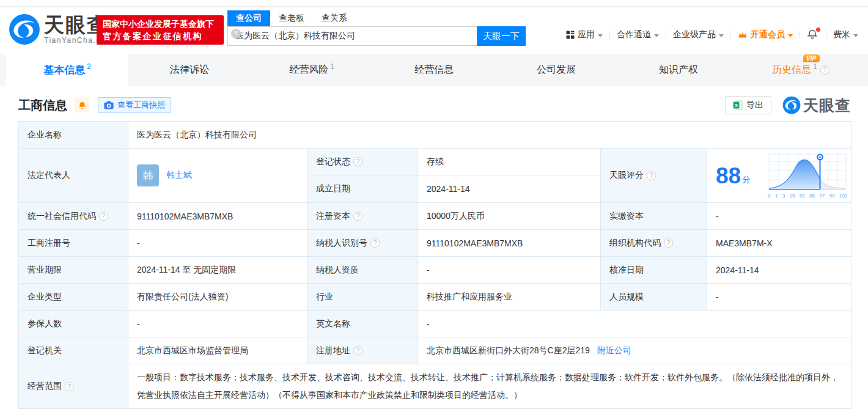 This screenshot has height=412, width=868. I want to click on nav-enterprise-label: 企业级产品, so click(694, 35).